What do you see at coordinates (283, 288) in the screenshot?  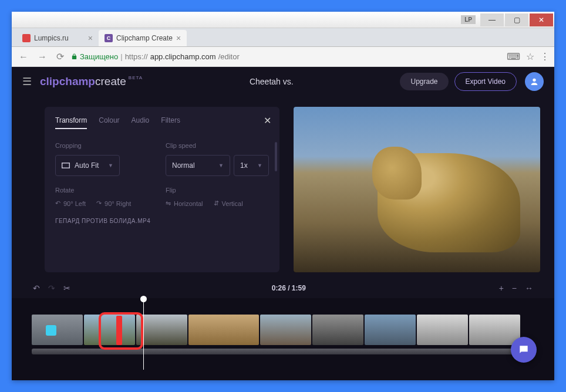 I see `timeline-toolbar: ↶ ↷ ✂ 0:26 / 1:59 + − ↔` at bounding box center [283, 288].